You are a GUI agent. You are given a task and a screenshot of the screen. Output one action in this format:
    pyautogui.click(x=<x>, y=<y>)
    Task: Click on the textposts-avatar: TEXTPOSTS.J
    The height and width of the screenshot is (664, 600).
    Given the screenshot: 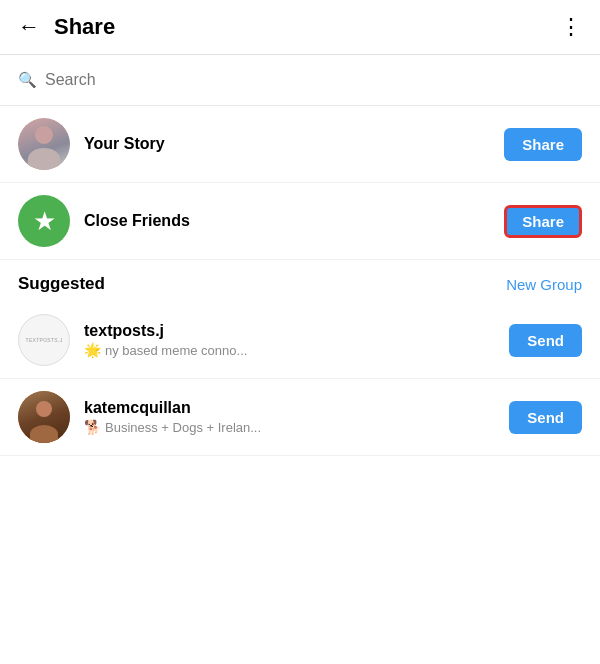 What is the action you would take?
    pyautogui.click(x=44, y=340)
    